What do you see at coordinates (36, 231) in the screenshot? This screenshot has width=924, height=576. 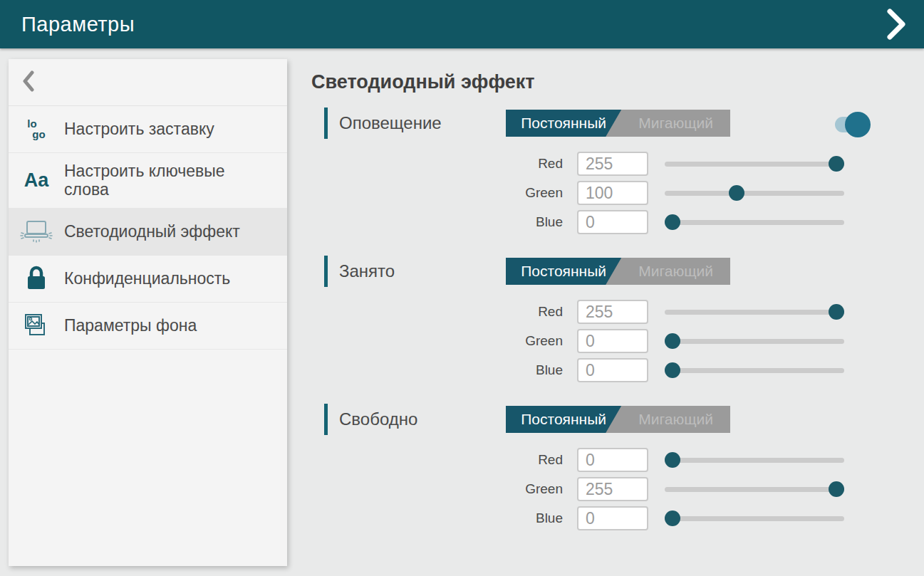 I see `led-screen-icon` at bounding box center [36, 231].